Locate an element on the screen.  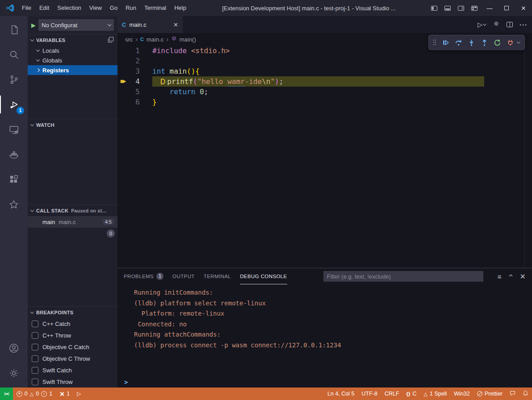
disconnect-button is located at coordinates (510, 42).